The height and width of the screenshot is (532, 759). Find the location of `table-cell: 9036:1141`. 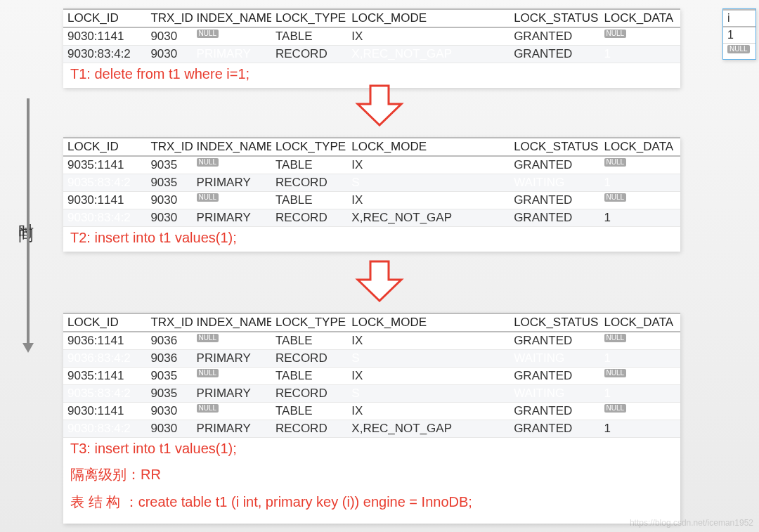

table-cell: 9036:1141 is located at coordinates (105, 341).